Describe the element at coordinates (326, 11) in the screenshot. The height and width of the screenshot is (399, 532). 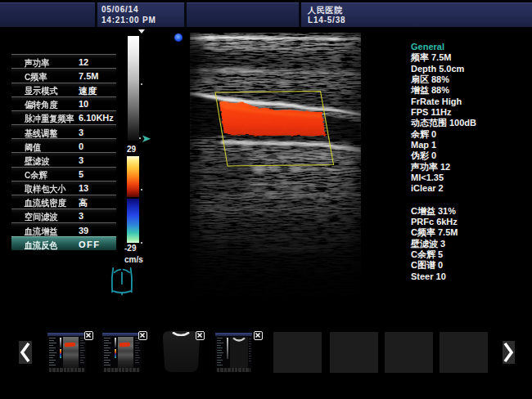
I see `hospital-name: 人民医院` at that location.